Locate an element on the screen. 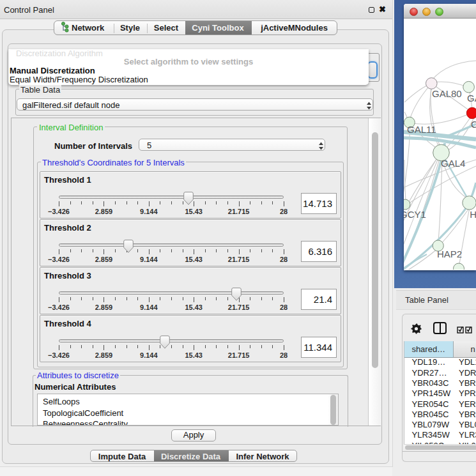 The image size is (476, 476). svg-text: GA is located at coordinates (472, 98).